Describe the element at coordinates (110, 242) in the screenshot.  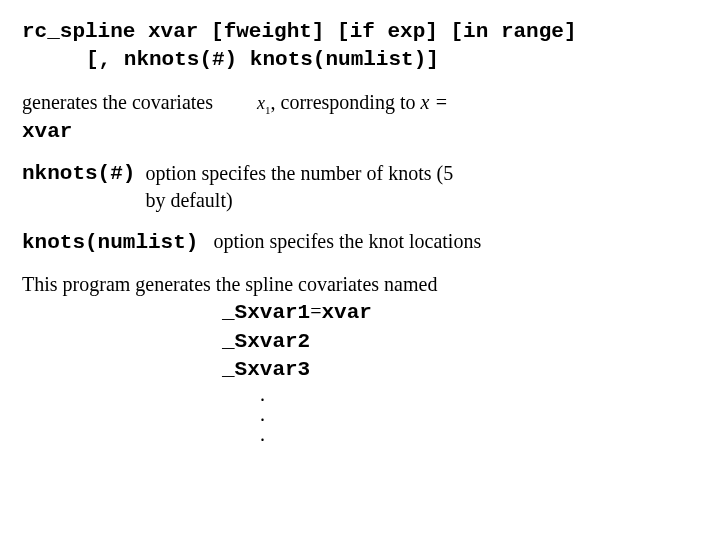
I see `knots-label: knots(numlist)` at that location.